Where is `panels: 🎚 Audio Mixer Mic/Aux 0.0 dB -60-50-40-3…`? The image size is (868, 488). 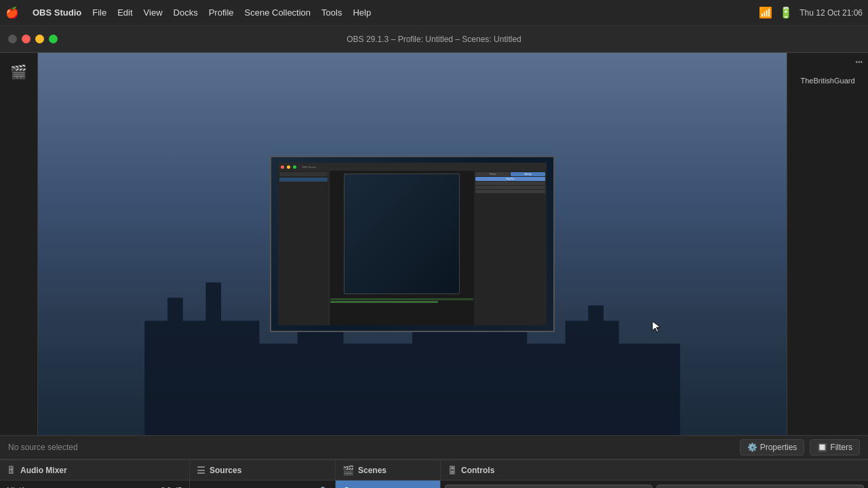
panels: 🎚 Audio Mixer Mic/Aux 0.0 dB -60-50-40-3… is located at coordinates (434, 474).